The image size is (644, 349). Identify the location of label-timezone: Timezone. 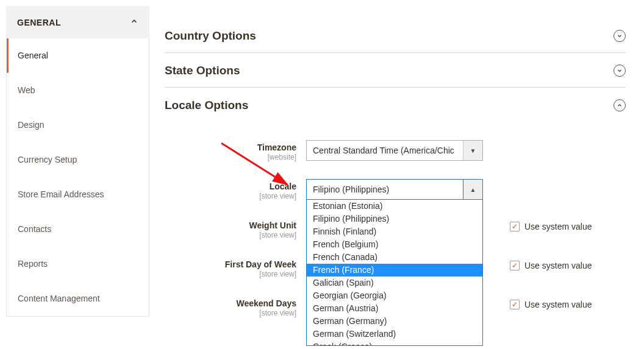
(231, 147).